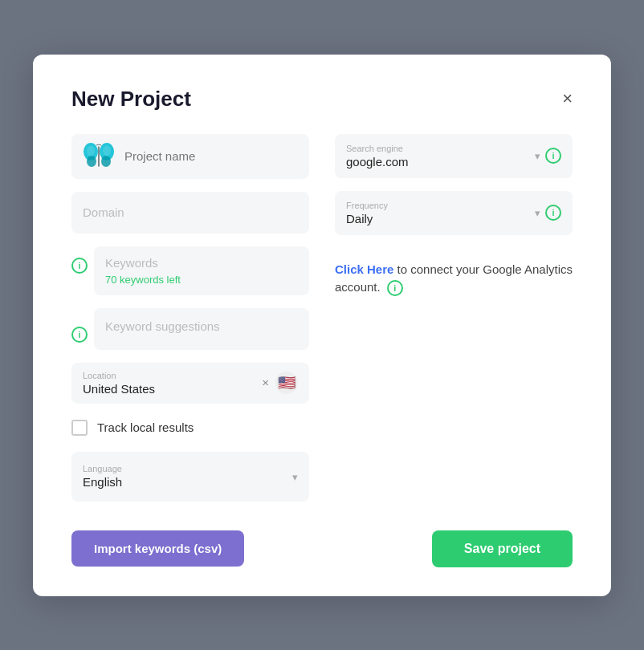 This screenshot has width=644, height=650. Describe the element at coordinates (79, 266) in the screenshot. I see `info-symbol: i` at that location.